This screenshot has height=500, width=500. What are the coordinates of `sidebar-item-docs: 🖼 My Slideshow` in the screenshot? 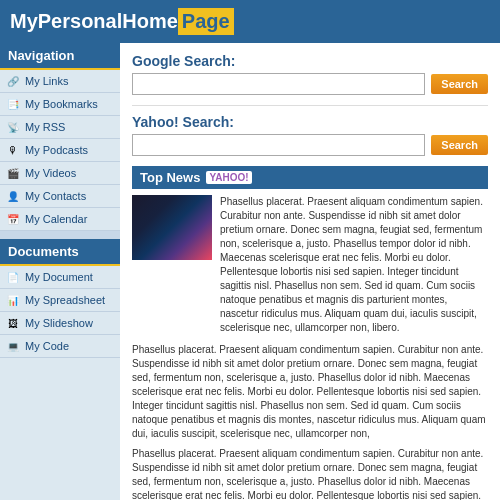 It's located at (60, 324).